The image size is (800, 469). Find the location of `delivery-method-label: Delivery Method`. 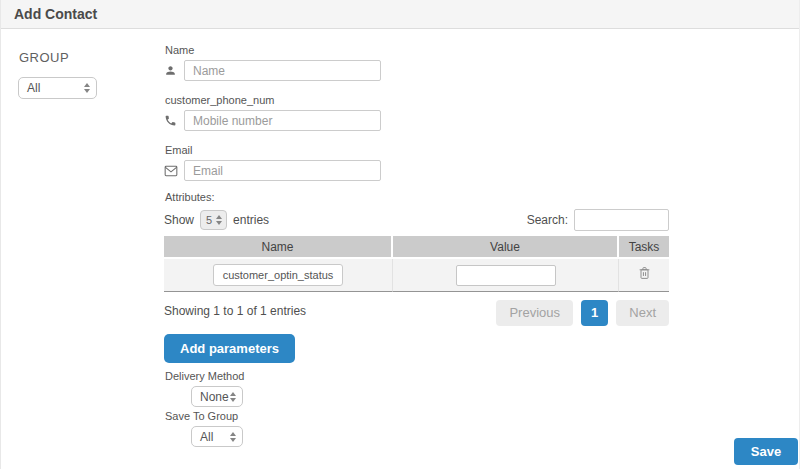

delivery-method-label: Delivery Method is located at coordinates (417, 376).